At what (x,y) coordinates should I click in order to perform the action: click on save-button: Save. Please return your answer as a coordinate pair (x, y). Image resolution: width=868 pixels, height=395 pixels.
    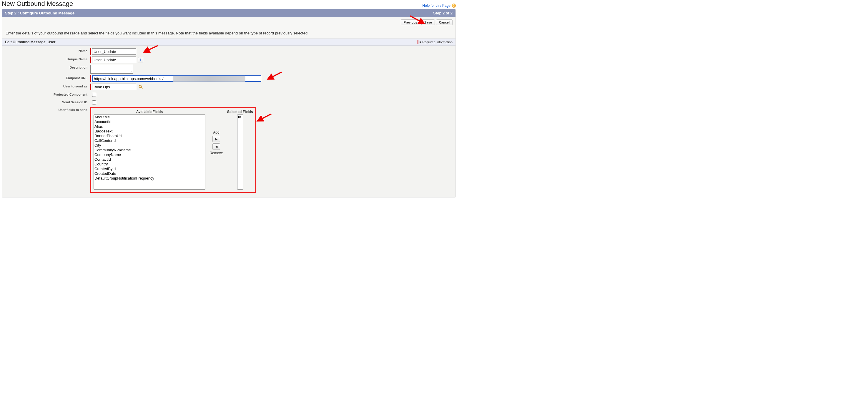
    Looking at the image, I should click on (428, 22).